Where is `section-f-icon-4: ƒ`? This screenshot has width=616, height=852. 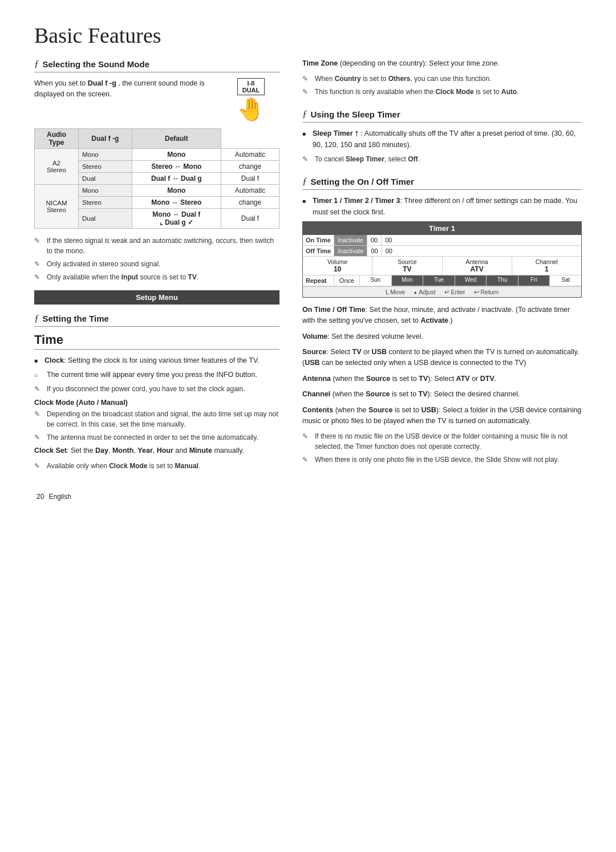
section-f-icon-4: ƒ is located at coordinates (305, 181).